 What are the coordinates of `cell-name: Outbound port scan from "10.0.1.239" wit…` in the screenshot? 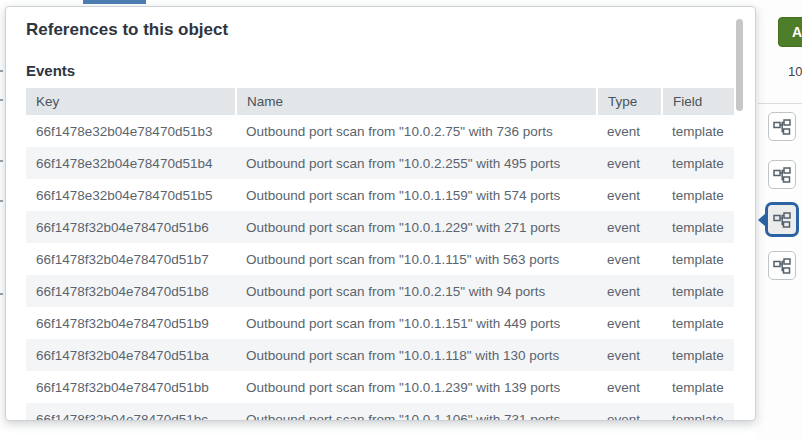 It's located at (416, 387).